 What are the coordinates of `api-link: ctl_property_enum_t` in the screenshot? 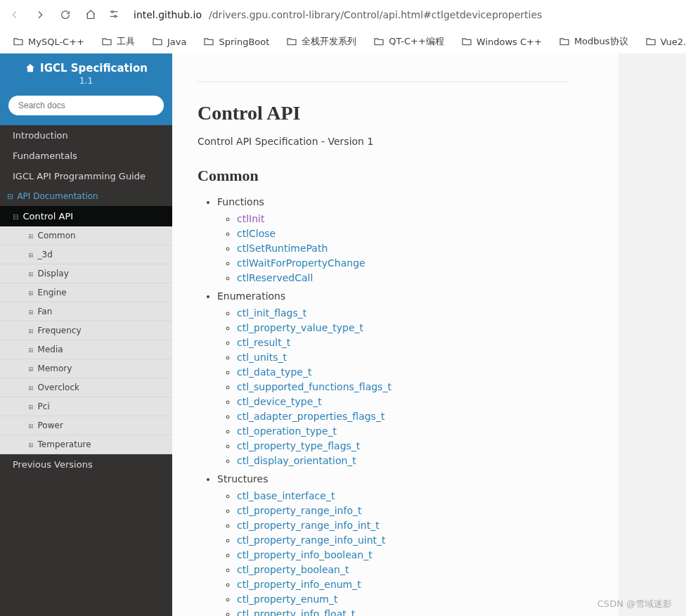 It's located at (287, 599).